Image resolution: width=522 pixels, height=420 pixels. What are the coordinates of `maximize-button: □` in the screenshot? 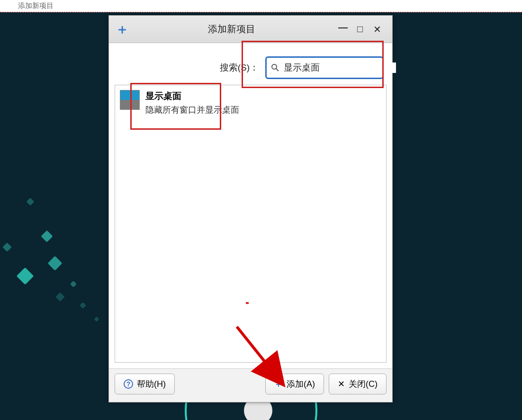 It's located at (360, 29).